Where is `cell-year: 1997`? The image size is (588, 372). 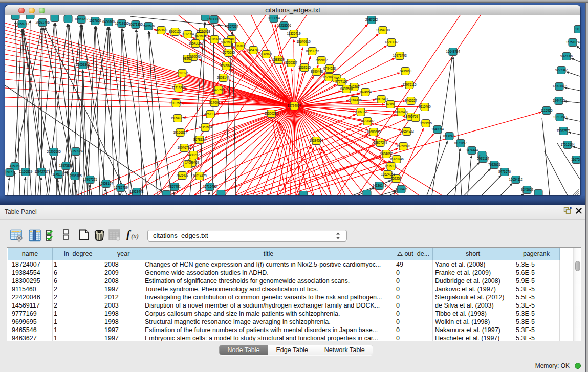 cell-year: 1997 is located at coordinates (123, 338).